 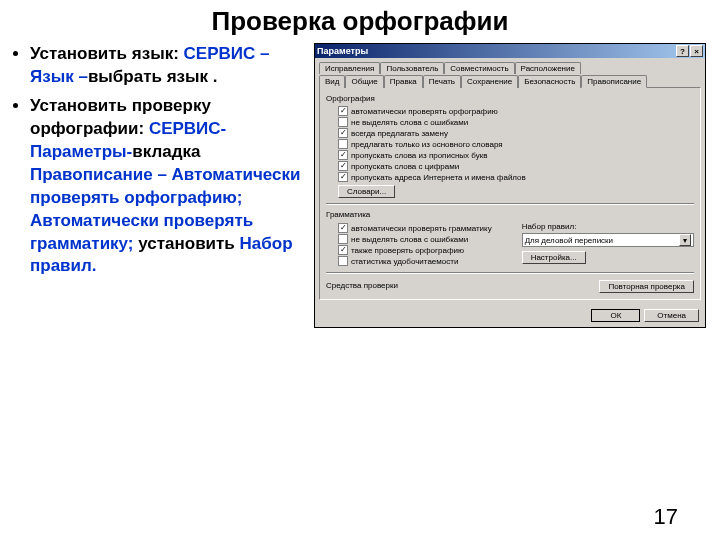 What do you see at coordinates (685, 240) in the screenshot?
I see `chevron-down-icon: ▾` at bounding box center [685, 240].